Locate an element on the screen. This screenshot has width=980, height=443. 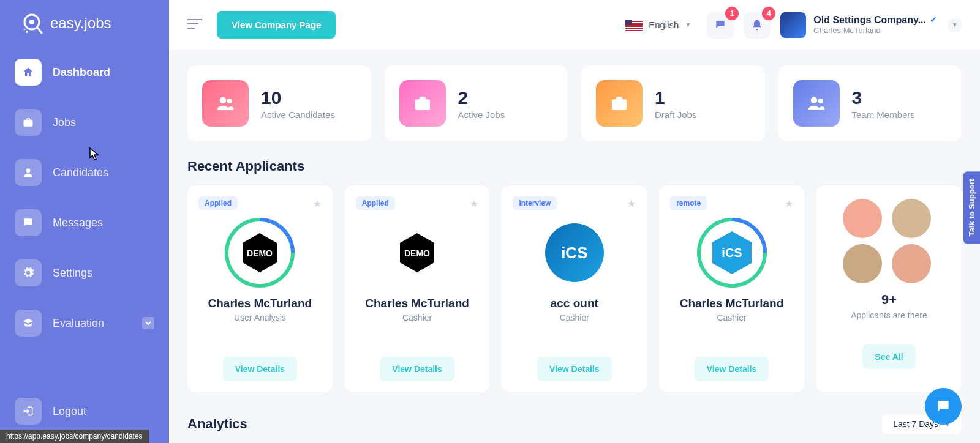
sidebar-label: Logout is located at coordinates (70, 411).